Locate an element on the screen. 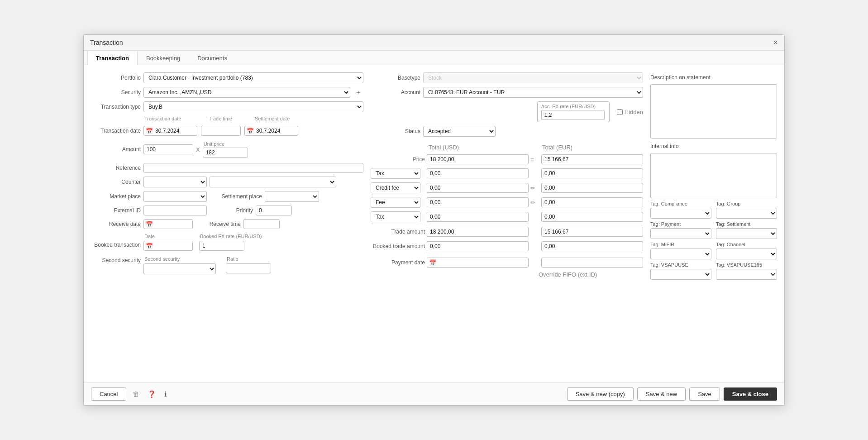  x-sign: X is located at coordinates (198, 149).